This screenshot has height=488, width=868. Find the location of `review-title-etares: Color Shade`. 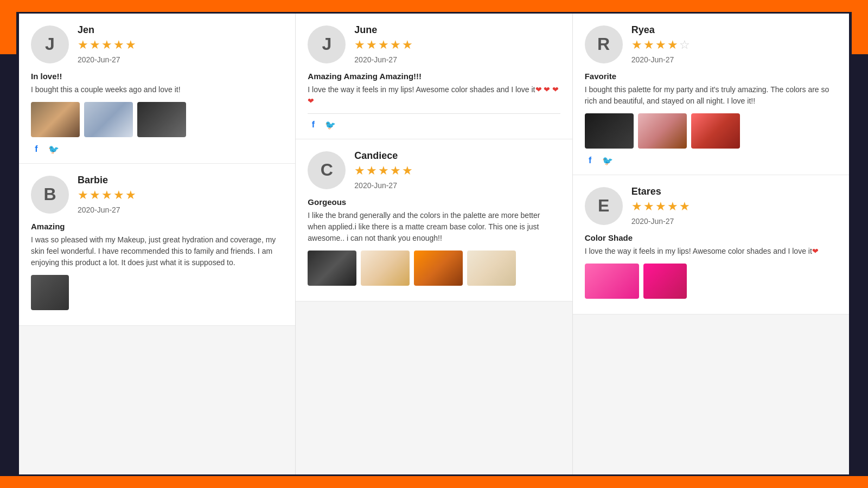

review-title-etares: Color Shade is located at coordinates (711, 237).